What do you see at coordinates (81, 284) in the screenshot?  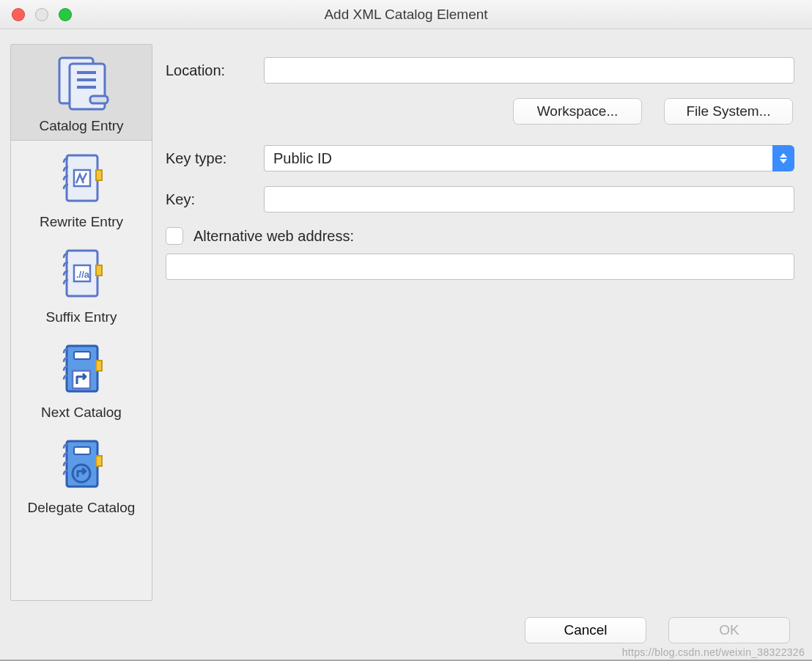 I see `sidebar-item-suffix-entry: .//a Suffix Entry` at bounding box center [81, 284].